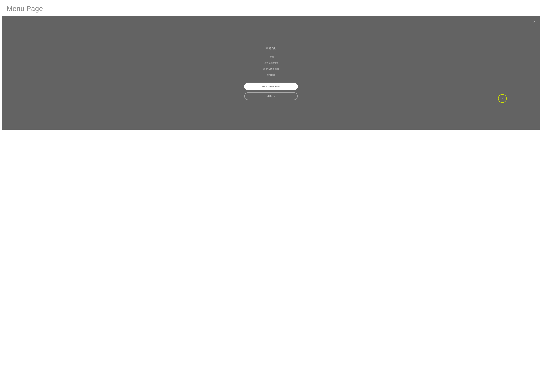 Image resolution: width=542 pixels, height=392 pixels. What do you see at coordinates (502, 98) in the screenshot?
I see `cursor-dot` at bounding box center [502, 98].